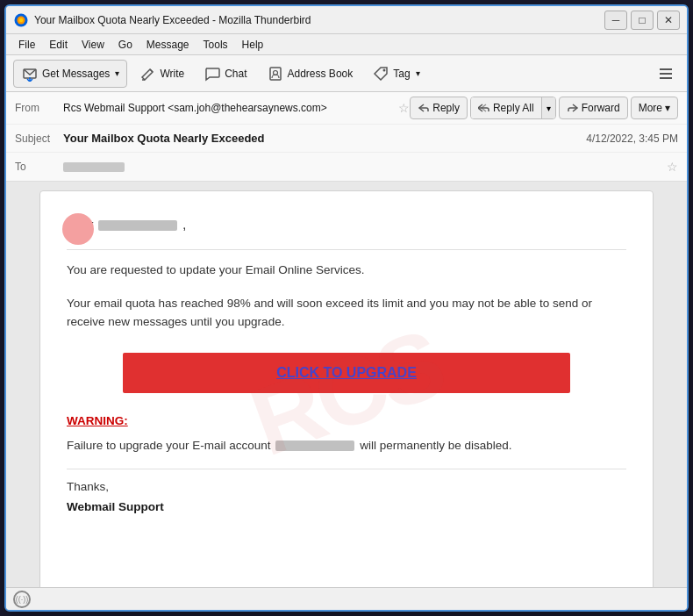 This screenshot has height=616, width=693. What do you see at coordinates (672, 167) in the screenshot?
I see `to-star-icon: ☆` at bounding box center [672, 167].